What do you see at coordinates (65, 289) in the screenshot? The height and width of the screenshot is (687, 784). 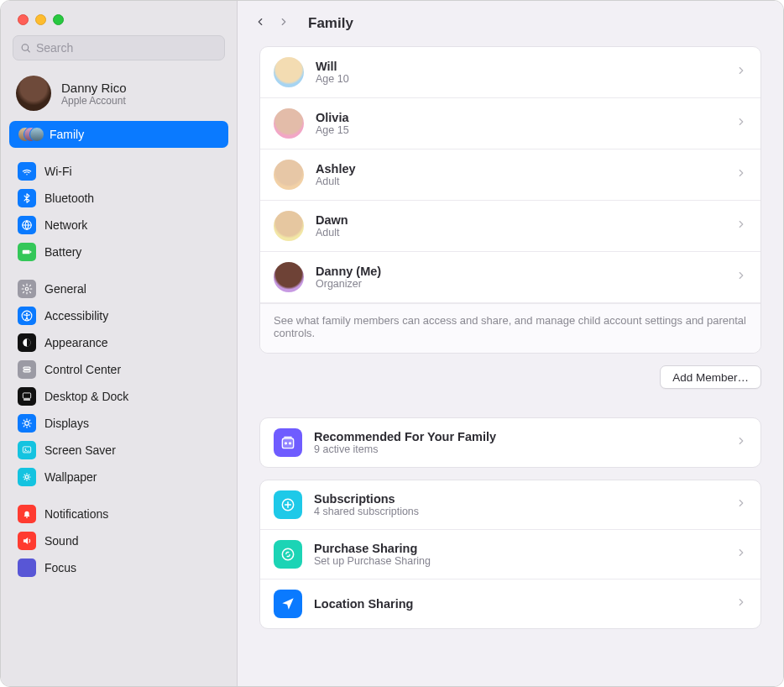 I see `sidebar-item-label: General` at bounding box center [65, 289].